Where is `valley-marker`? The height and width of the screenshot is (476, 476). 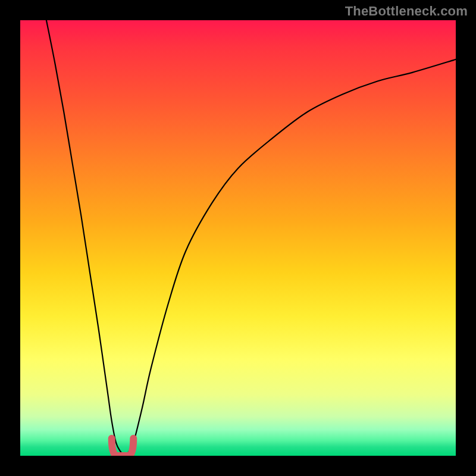
valley-marker is located at coordinates (123, 447).